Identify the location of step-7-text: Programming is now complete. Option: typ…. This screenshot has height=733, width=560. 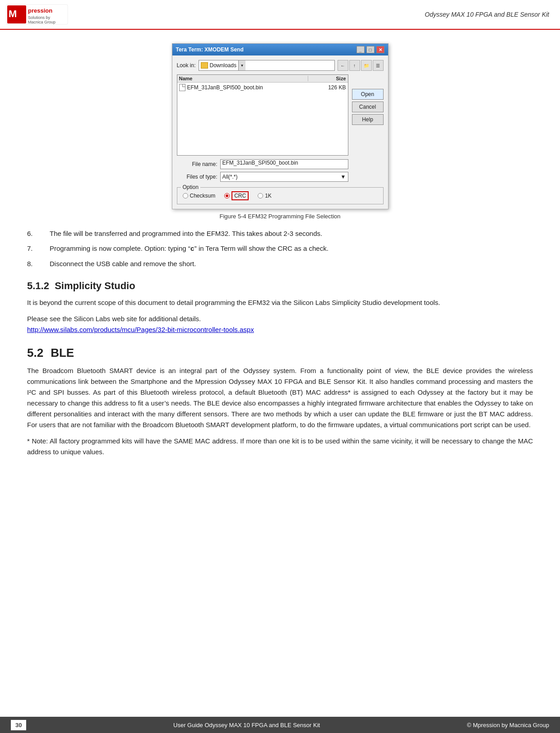
(292, 249).